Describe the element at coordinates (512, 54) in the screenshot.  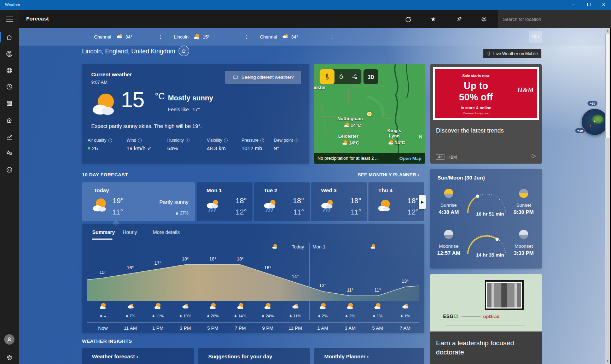
I see `live-weather-mobile-badge: Live Weather on Mobile` at that location.